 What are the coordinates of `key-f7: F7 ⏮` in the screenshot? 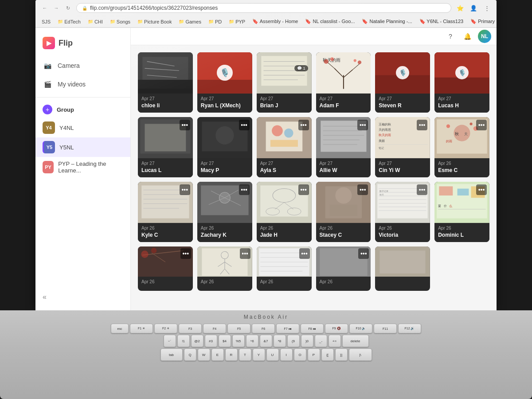 It's located at (288, 329).